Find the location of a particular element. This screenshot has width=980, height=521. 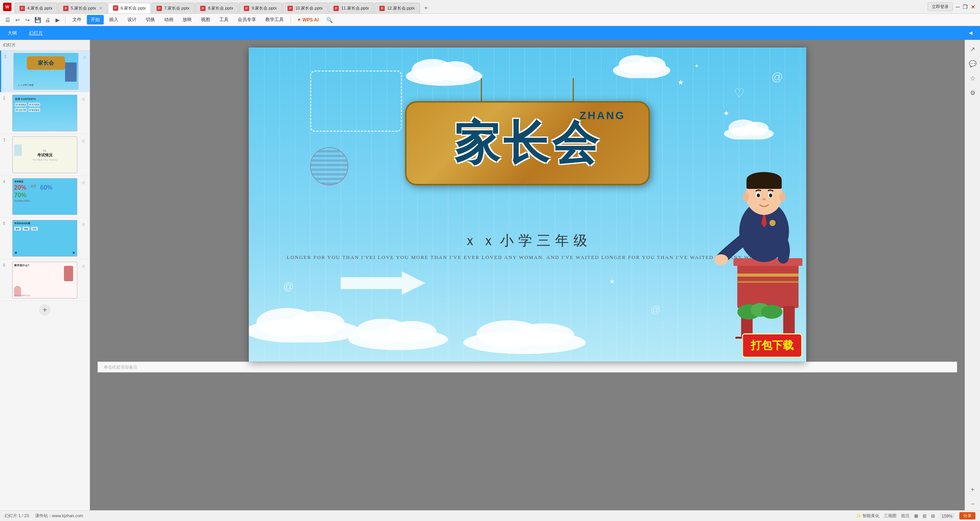

star-deco-1: ✦ is located at coordinates (649, 72).